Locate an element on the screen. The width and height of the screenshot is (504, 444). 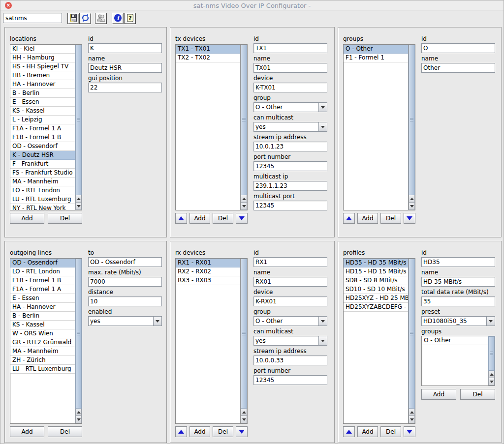
total-rate-input is located at coordinates (458, 301).